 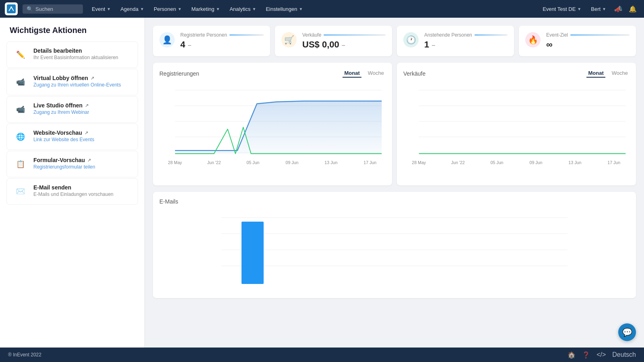 What do you see at coordinates (64, 167) in the screenshot?
I see `sidebar-item-form-subtitle: Registrierungsformular teilen` at bounding box center [64, 167].